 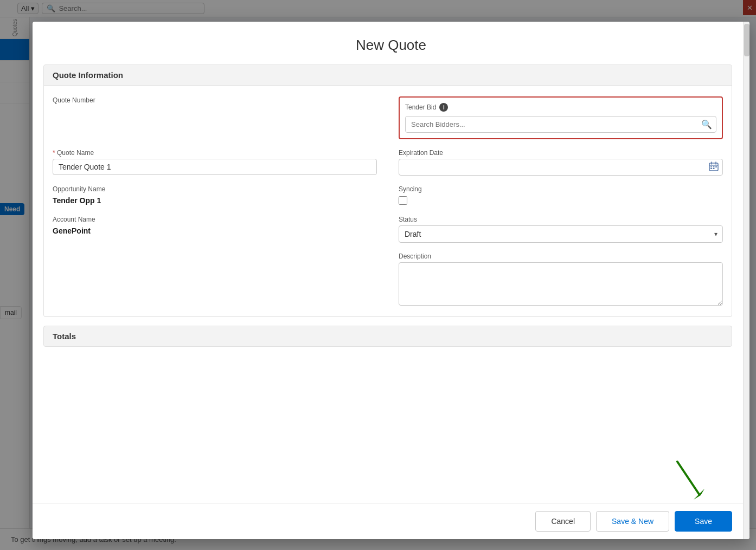 What do you see at coordinates (561, 118) in the screenshot?
I see `tender-bid-box: Tender Bid i 🔍` at bounding box center [561, 118].